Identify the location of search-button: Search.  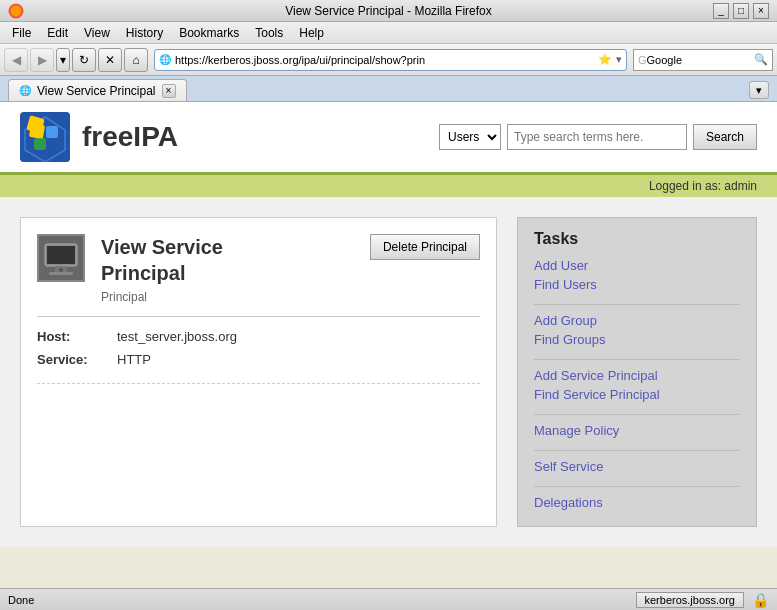
(725, 137).